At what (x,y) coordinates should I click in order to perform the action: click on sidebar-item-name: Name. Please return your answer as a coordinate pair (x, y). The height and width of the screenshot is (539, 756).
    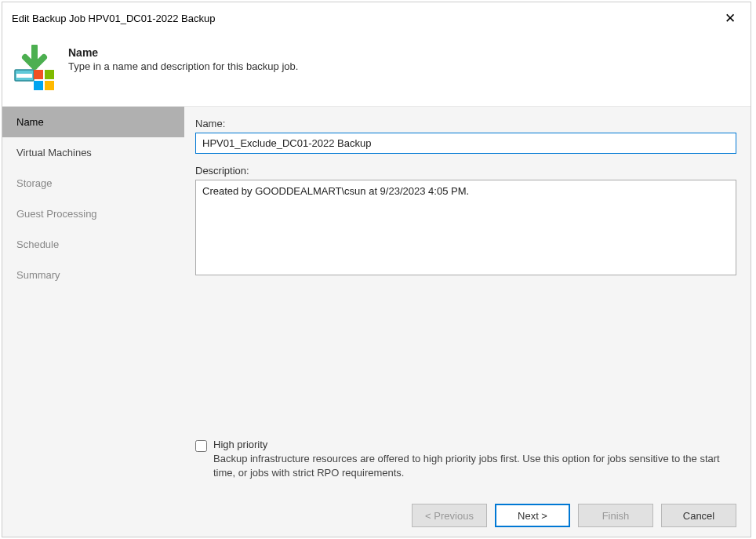
    Looking at the image, I should click on (93, 122).